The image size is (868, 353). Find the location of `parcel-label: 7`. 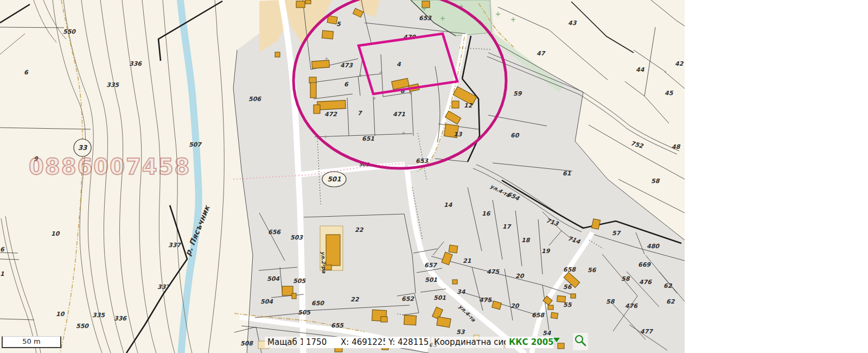

parcel-label: 7 is located at coordinates (360, 113).